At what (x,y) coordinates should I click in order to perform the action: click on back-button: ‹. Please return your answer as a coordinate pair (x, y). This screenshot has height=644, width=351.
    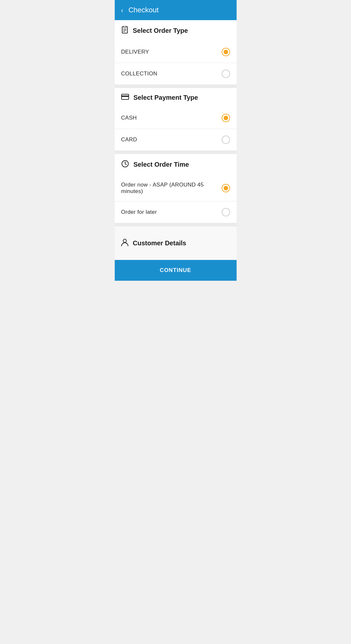
    Looking at the image, I should click on (122, 10).